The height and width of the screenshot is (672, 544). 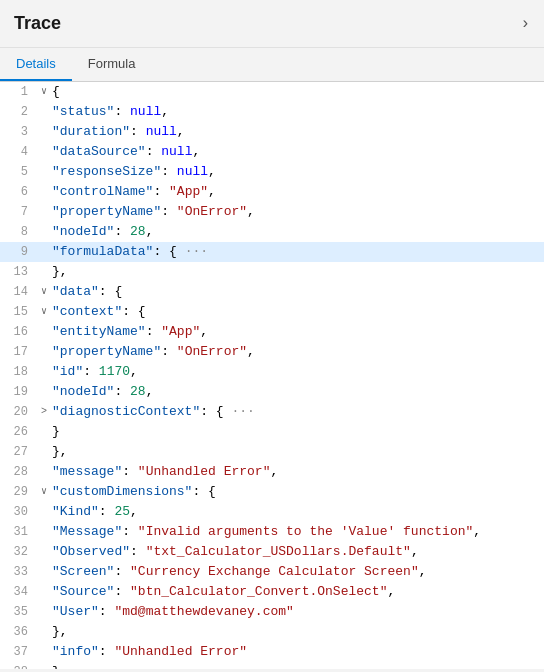 I want to click on line-number: 4, so click(x=18, y=152).